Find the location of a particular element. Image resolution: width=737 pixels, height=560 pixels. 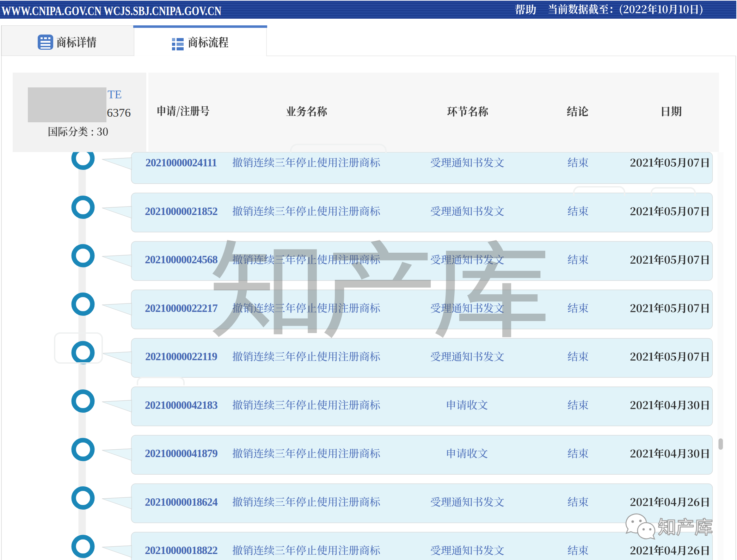

svg-text: 20210000024111 is located at coordinates (181, 163).